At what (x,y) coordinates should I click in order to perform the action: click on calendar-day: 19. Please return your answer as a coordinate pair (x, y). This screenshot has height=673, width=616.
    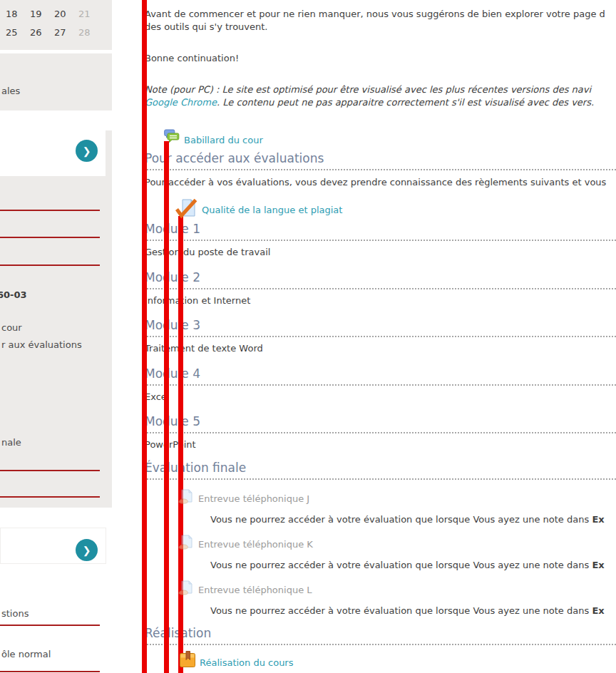
    Looking at the image, I should click on (36, 14).